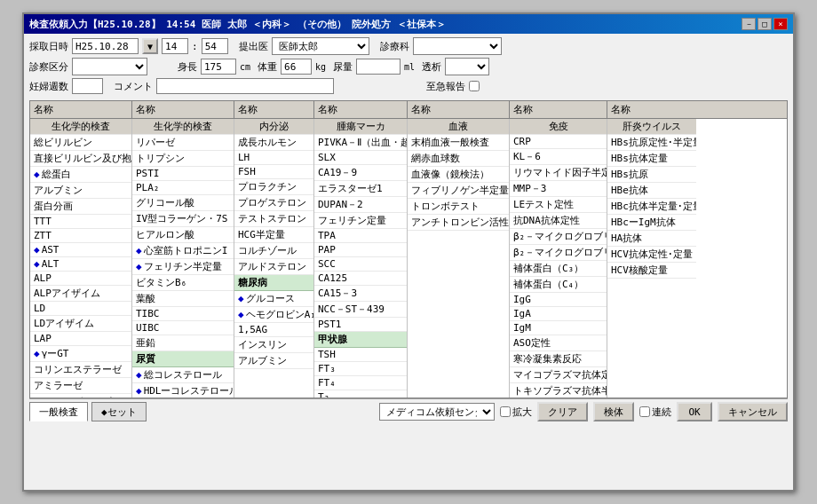 The height and width of the screenshot is (504, 817). What do you see at coordinates (558, 253) in the screenshot?
I see `list-item: β₂－マイクログロブリン(` at bounding box center [558, 253].